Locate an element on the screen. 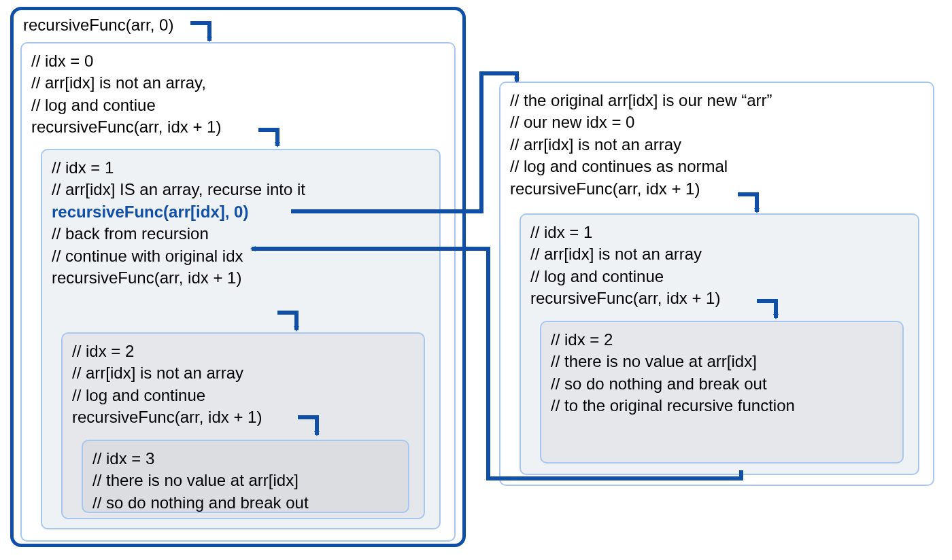 The height and width of the screenshot is (560, 952). left-frame-idx3: // idx = 3 // there is no value at arr[i… is located at coordinates (245, 476).